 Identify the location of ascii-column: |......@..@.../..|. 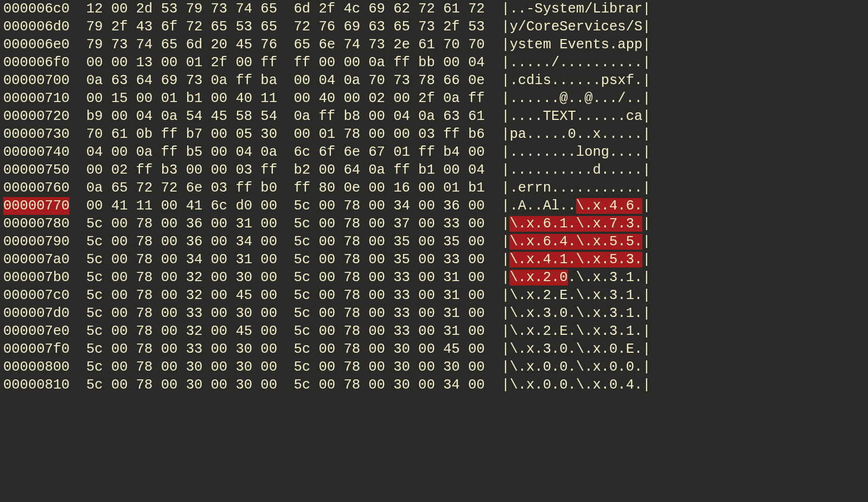
(576, 99).